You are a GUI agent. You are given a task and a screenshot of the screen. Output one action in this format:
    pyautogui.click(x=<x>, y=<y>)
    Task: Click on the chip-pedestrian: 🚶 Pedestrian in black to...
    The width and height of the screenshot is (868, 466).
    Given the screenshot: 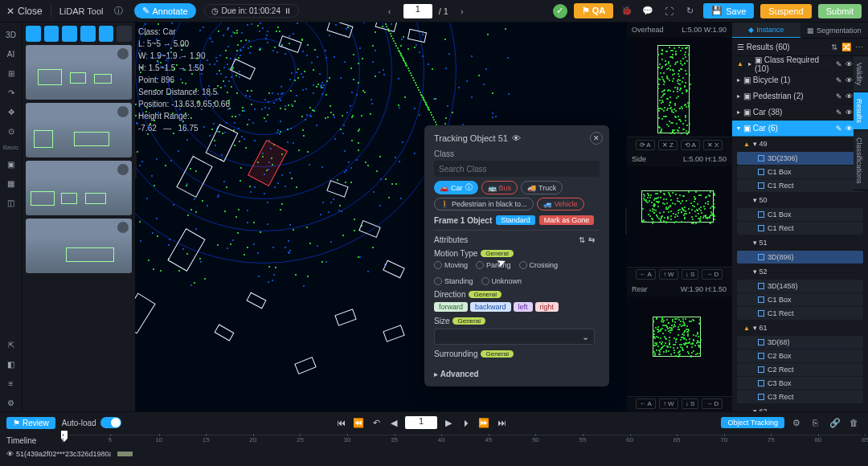 What is the action you would take?
    pyautogui.click(x=484, y=204)
    